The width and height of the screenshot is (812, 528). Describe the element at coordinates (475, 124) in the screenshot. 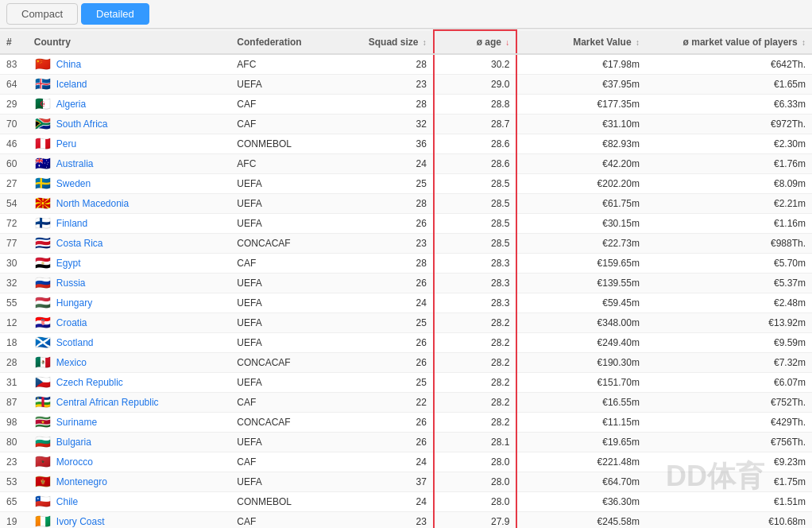

I see `cell-avg-age: 28.7` at that location.